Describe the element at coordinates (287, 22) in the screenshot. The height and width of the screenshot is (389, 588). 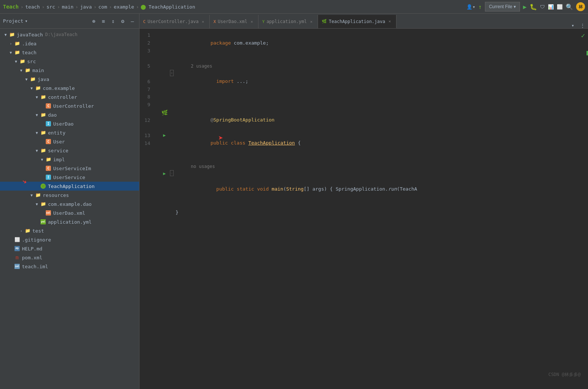
I see `tab-label-application: application.yml` at that location.